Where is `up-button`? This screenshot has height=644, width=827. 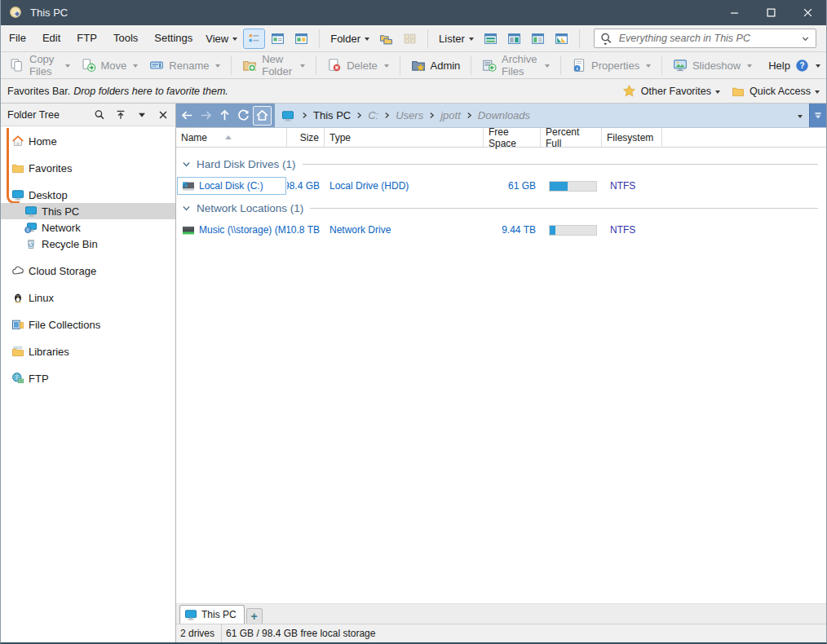
up-button is located at coordinates (225, 116).